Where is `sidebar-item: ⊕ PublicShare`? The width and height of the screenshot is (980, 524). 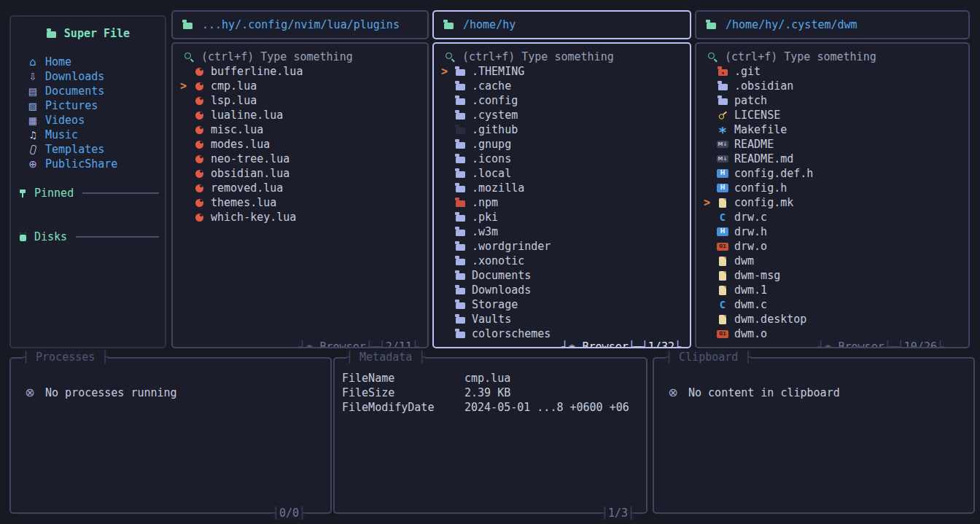 sidebar-item: ⊕ PublicShare is located at coordinates (88, 164).